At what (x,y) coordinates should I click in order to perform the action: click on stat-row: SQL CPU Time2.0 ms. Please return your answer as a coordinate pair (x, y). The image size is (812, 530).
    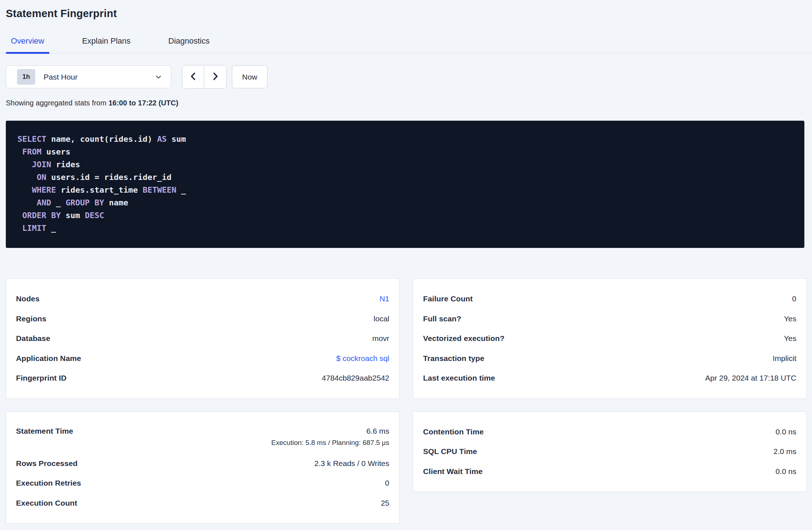
    Looking at the image, I should click on (610, 451).